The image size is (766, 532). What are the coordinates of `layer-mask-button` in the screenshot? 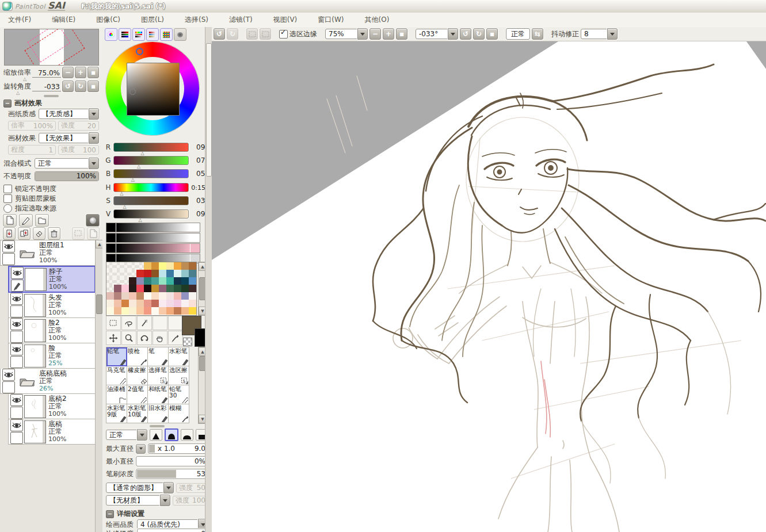 It's located at (93, 220).